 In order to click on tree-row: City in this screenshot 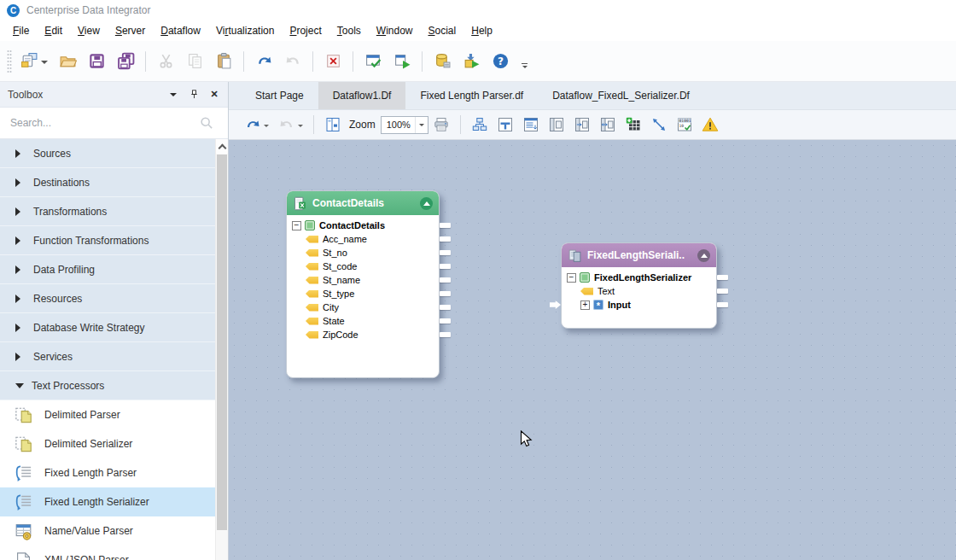, I will do `click(363, 307)`.